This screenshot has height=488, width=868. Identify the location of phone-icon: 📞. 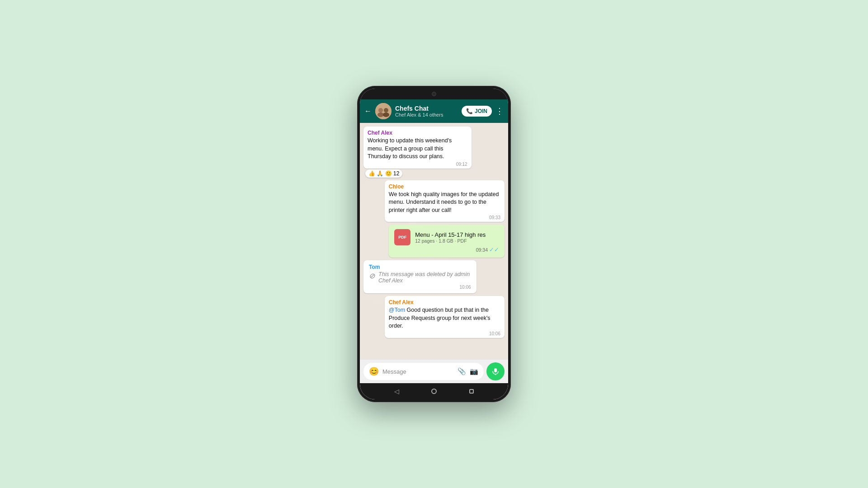
(469, 111).